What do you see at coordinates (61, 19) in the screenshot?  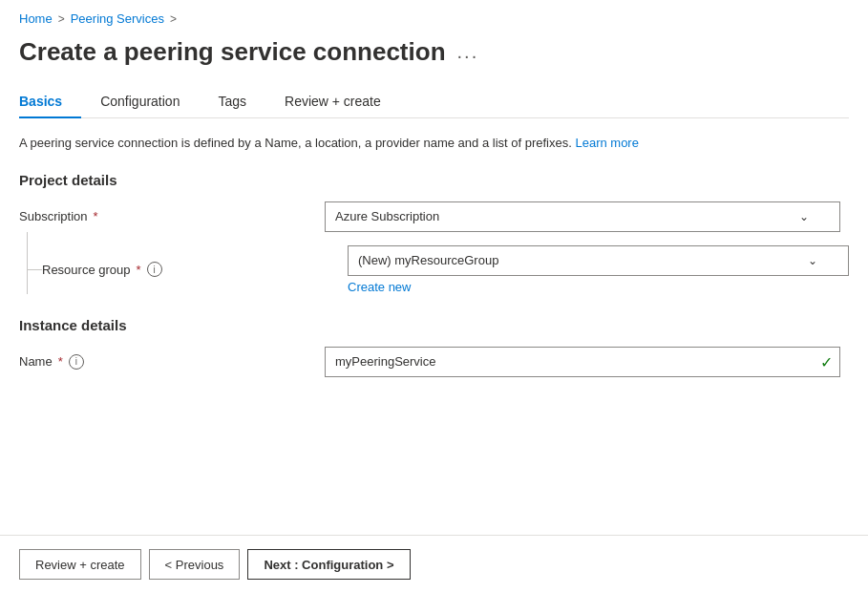 I see `breadcrumb-sep-1: >` at bounding box center [61, 19].